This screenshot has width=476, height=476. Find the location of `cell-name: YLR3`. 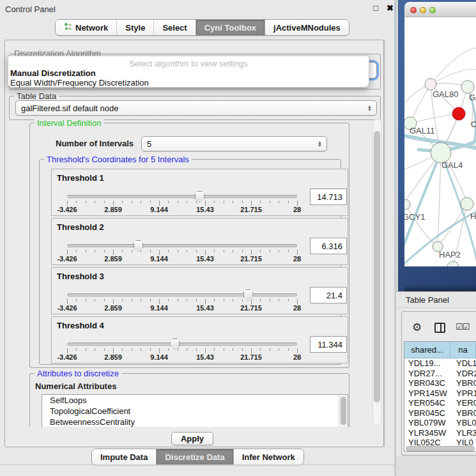

cell-name: YLR3 is located at coordinates (465, 433).